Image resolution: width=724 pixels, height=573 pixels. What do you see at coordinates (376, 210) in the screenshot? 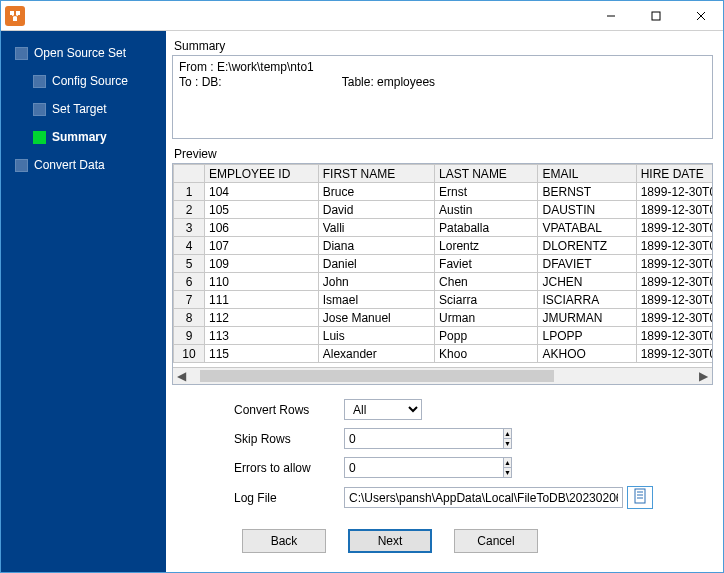
I see `table-cell: David` at bounding box center [376, 210].